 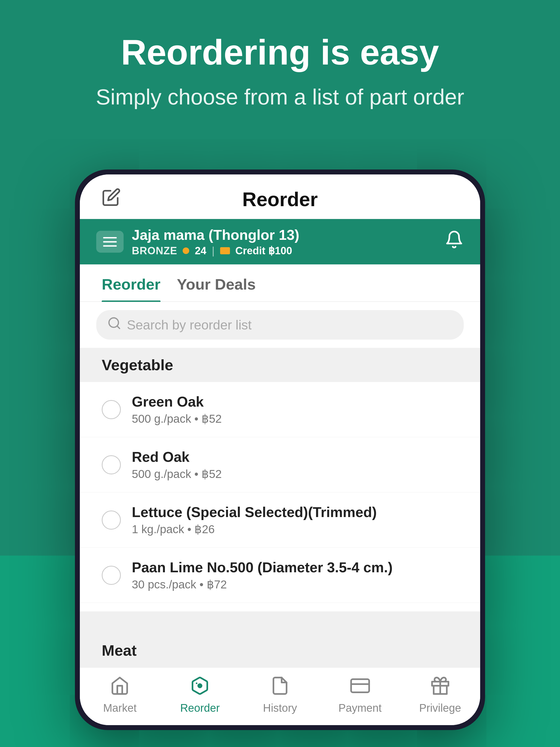 What do you see at coordinates (189, 325) in the screenshot?
I see `search-input: Search by reorder list` at bounding box center [189, 325].